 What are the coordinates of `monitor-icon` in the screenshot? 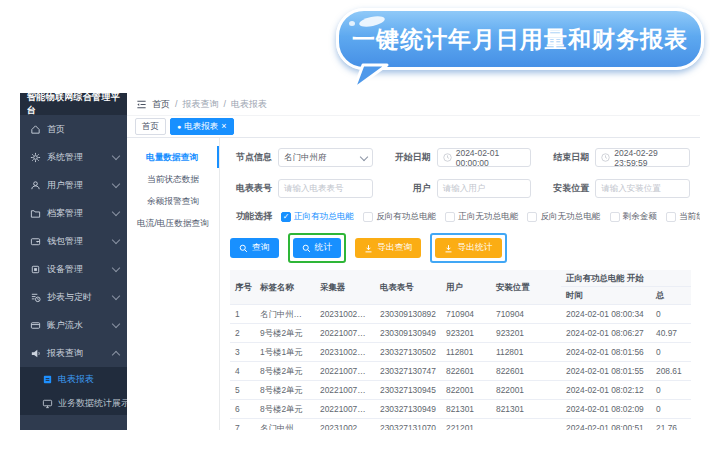 It's located at (48, 404).